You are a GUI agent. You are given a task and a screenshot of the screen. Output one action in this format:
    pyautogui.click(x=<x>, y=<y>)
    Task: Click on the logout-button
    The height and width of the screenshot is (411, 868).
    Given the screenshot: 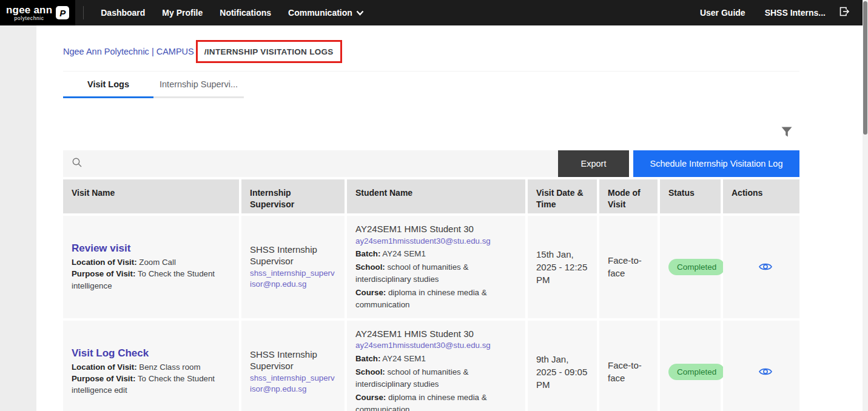 What is the action you would take?
    pyautogui.click(x=844, y=13)
    